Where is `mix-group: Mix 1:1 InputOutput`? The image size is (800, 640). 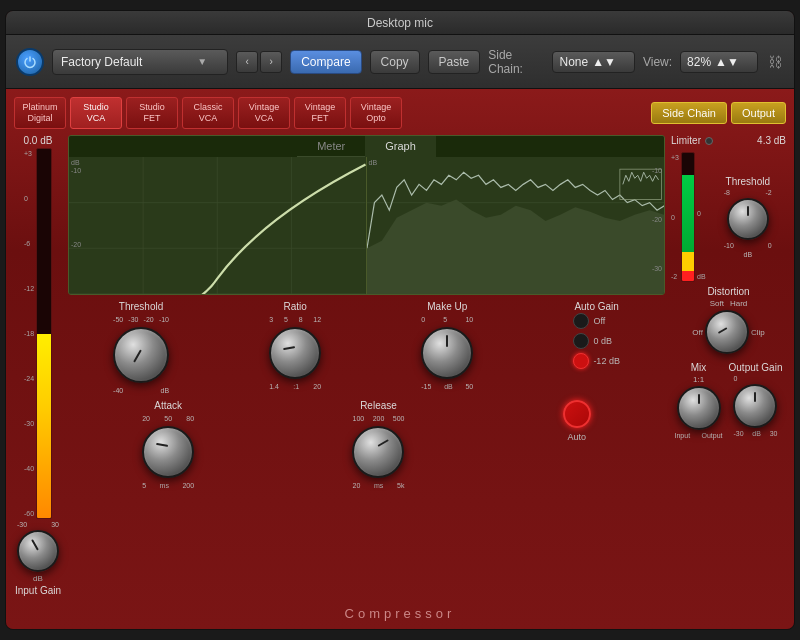 mix-group: Mix 1:1 InputOutput is located at coordinates (699, 400).